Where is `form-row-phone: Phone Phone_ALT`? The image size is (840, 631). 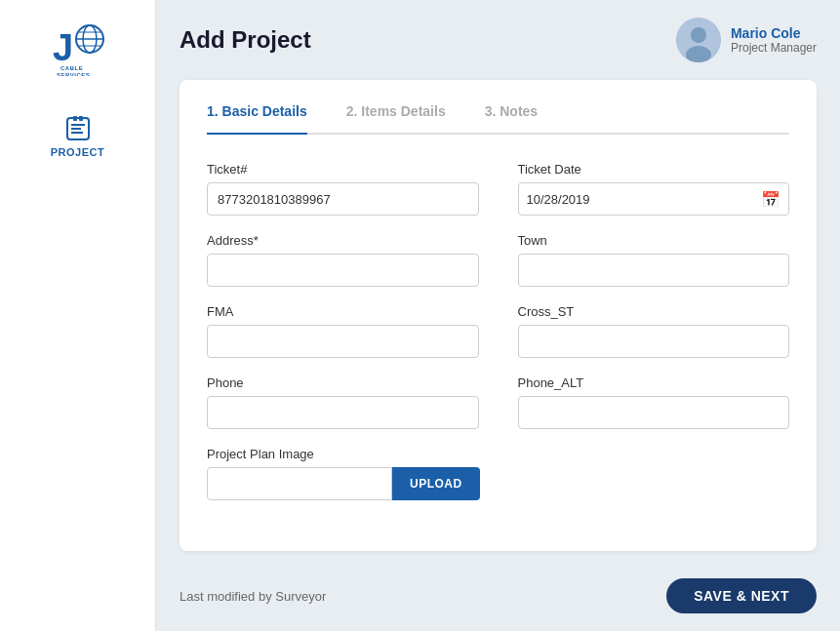
form-row-phone: Phone Phone_ALT is located at coordinates (498, 402).